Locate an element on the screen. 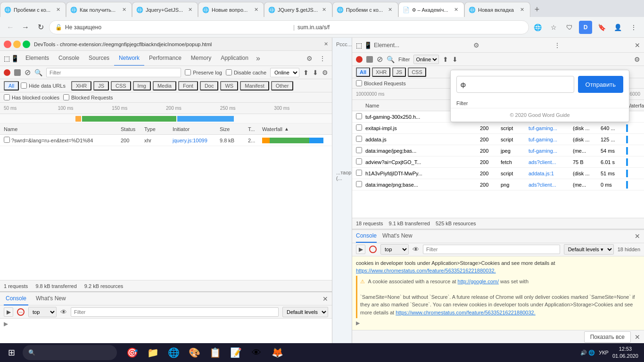  right-filter-icon: ⊘ is located at coordinates (380, 59).